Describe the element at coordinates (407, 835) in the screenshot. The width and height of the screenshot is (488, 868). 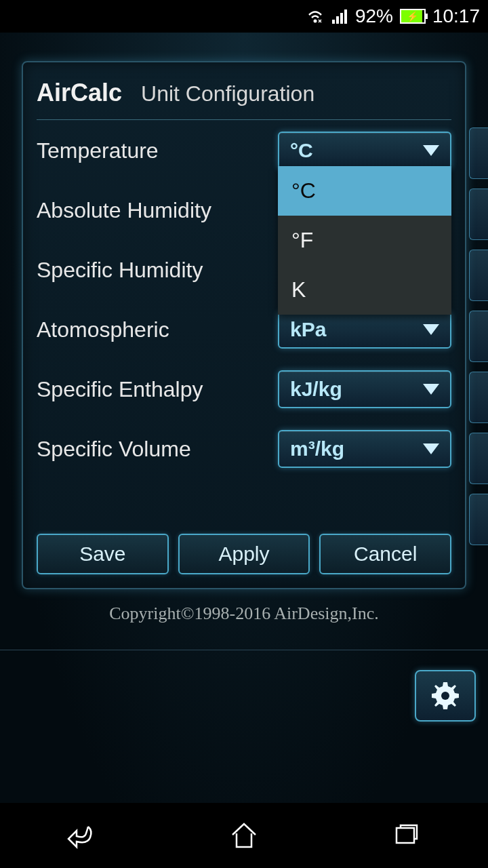
I see `recent-button` at that location.